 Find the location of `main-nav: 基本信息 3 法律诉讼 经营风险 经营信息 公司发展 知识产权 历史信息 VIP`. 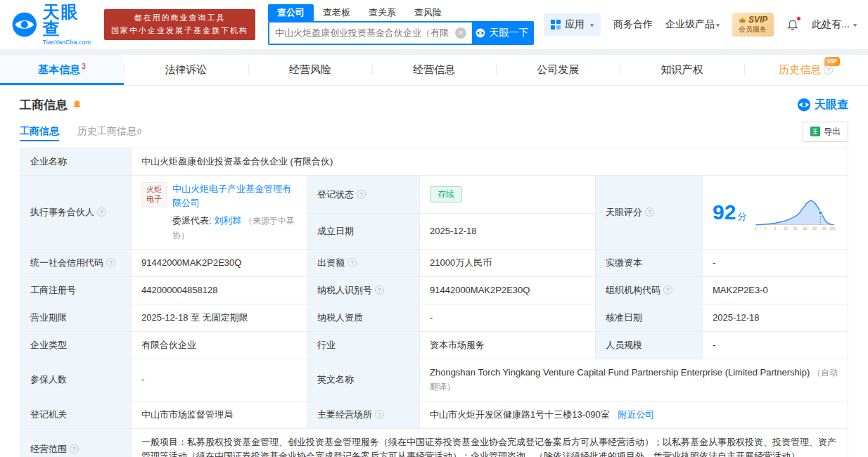

main-nav: 基本信息 3 法律诉讼 经营风险 经营信息 公司发展 知识产权 历史信息 VIP is located at coordinates (434, 70).